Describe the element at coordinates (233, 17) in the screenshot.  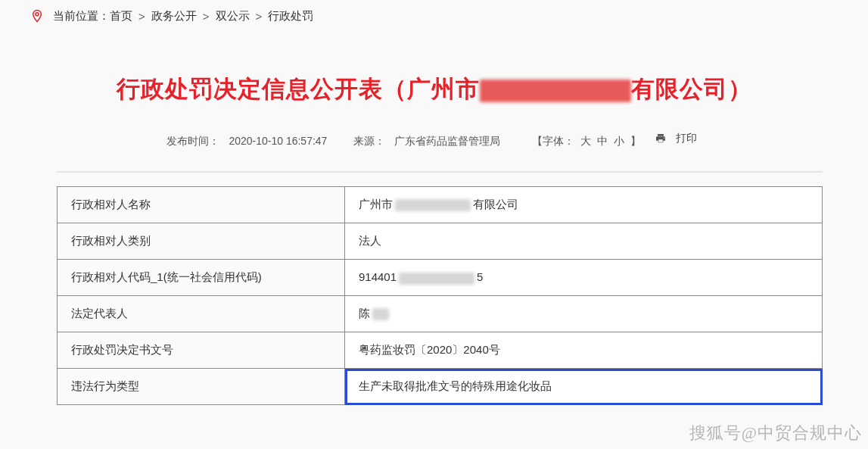
I see `breadcrumb-item-sgs: 双公示` at that location.